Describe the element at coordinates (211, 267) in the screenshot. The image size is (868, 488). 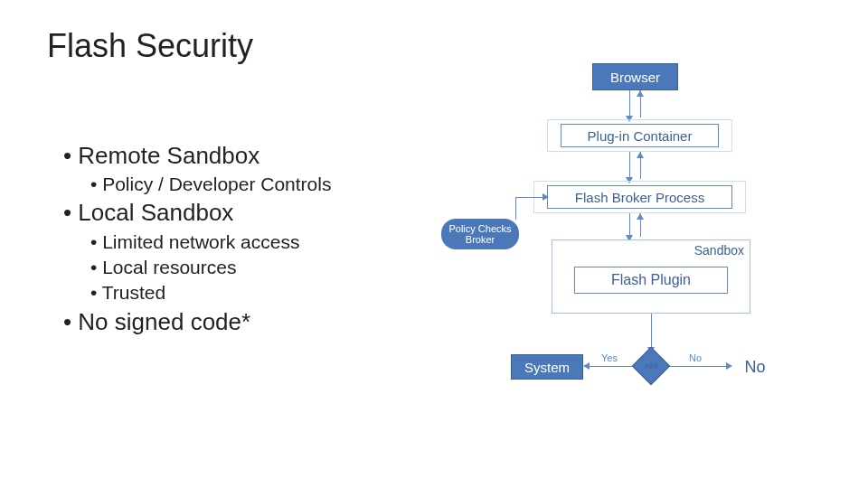
I see `bullet-local-resources: Local resources` at that location.